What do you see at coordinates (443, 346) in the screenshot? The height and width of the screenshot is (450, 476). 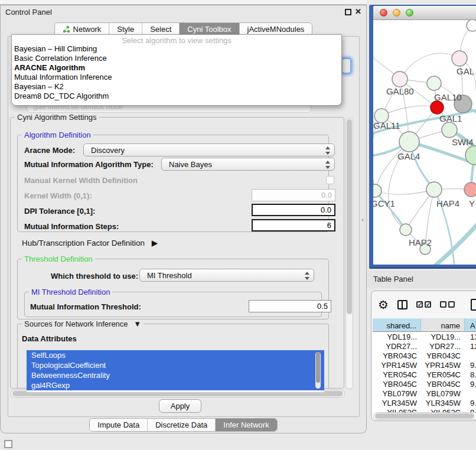 I see `cell-name: YDR27...` at bounding box center [443, 346].